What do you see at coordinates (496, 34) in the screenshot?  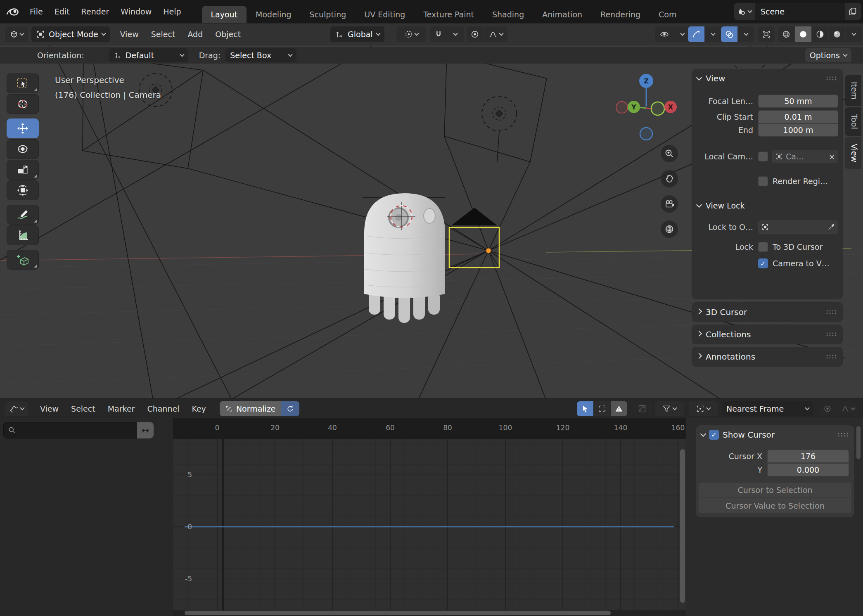 I see `proportional-falloff-dropdown` at bounding box center [496, 34].